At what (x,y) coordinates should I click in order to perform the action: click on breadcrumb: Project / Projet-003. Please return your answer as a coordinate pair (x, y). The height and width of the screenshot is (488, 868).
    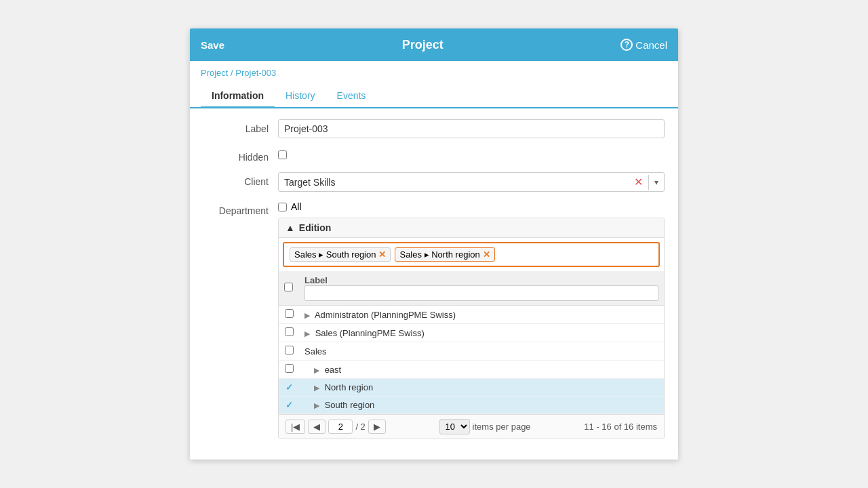
    Looking at the image, I should click on (434, 73).